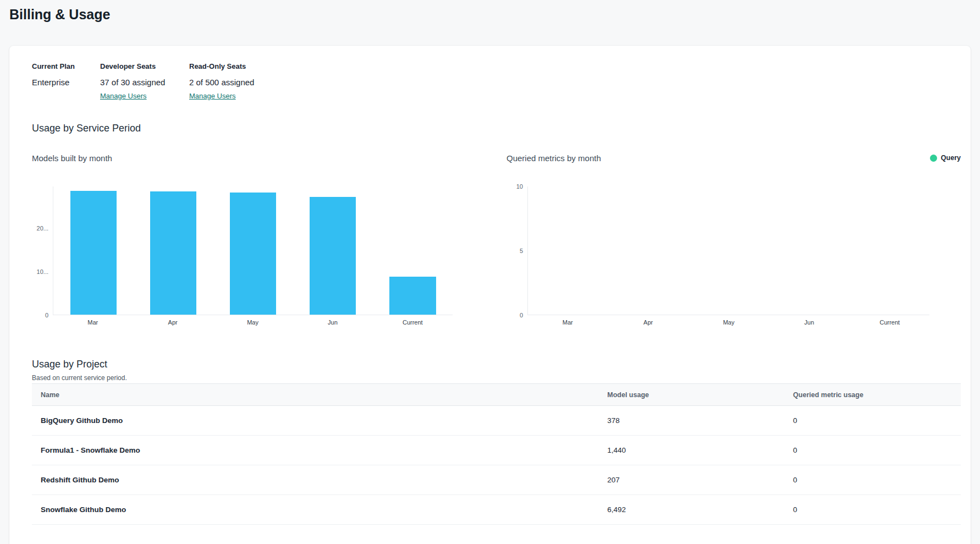 This screenshot has height=544, width=980. What do you see at coordinates (496, 81) in the screenshot?
I see `plan-summary: Current Plan Enterprise Developer Seats …` at bounding box center [496, 81].